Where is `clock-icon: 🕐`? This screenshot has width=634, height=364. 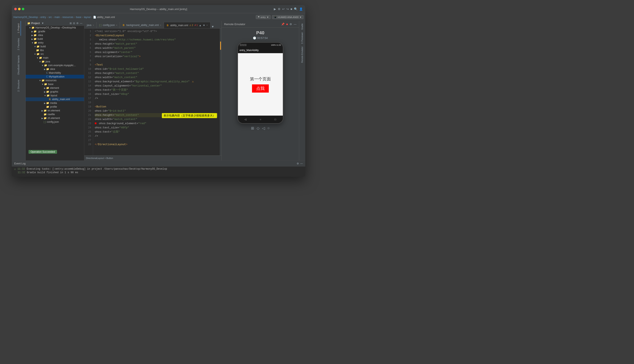 clock-icon: 🕐 is located at coordinates (255, 38).